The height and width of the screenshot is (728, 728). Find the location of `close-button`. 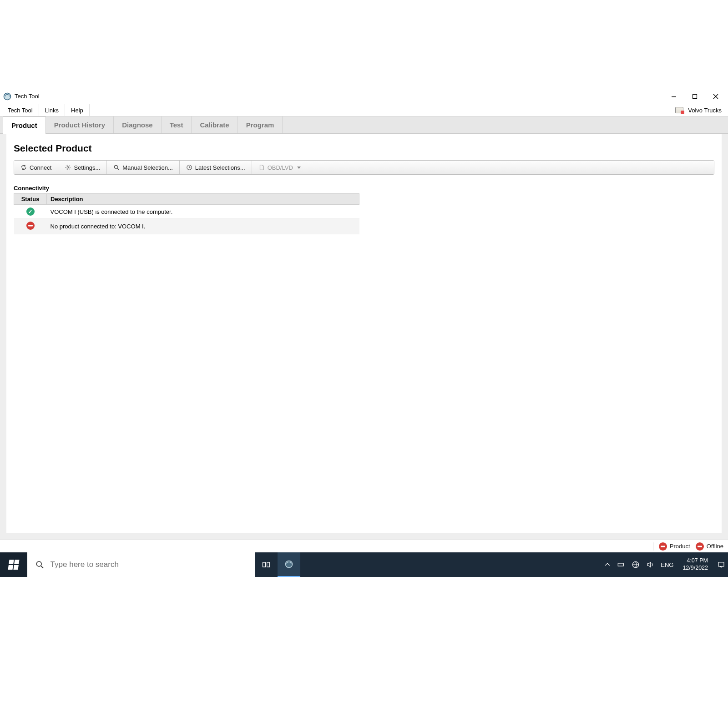

close-button is located at coordinates (716, 96).